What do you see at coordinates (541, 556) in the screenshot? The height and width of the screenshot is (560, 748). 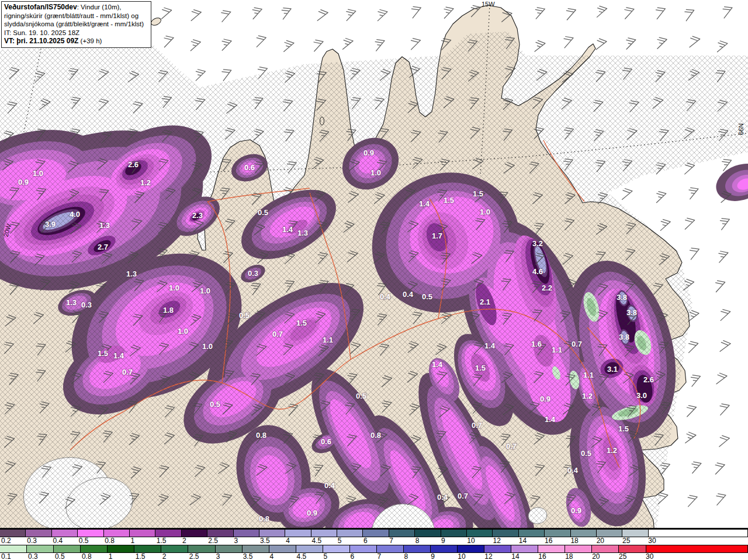 I see `scale-tick-label: 16` at bounding box center [541, 556].